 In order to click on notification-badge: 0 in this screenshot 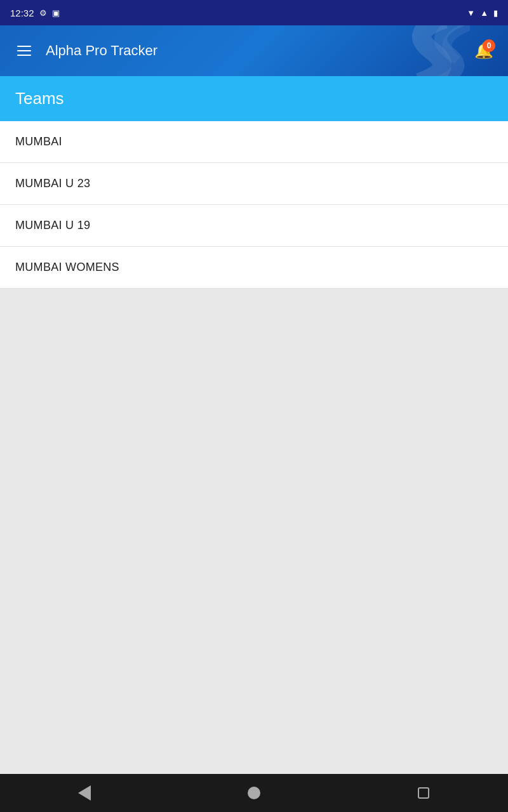, I will do `click(489, 46)`.